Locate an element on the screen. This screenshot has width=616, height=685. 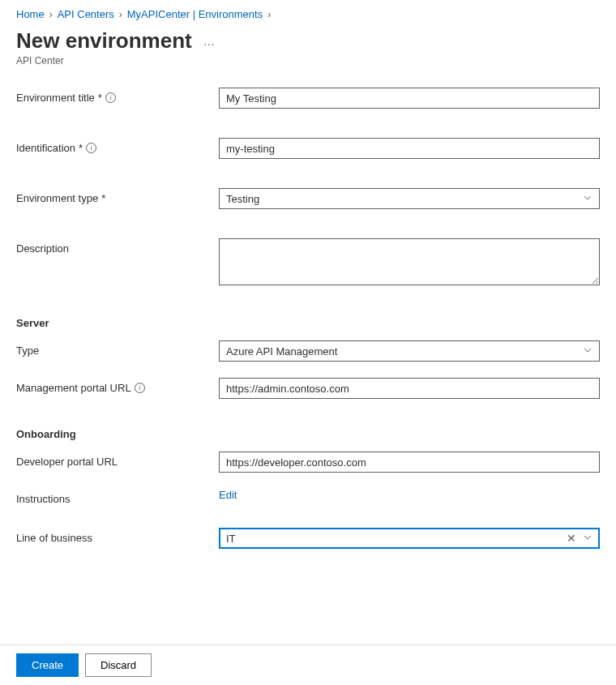
identification-input is located at coordinates (409, 148).